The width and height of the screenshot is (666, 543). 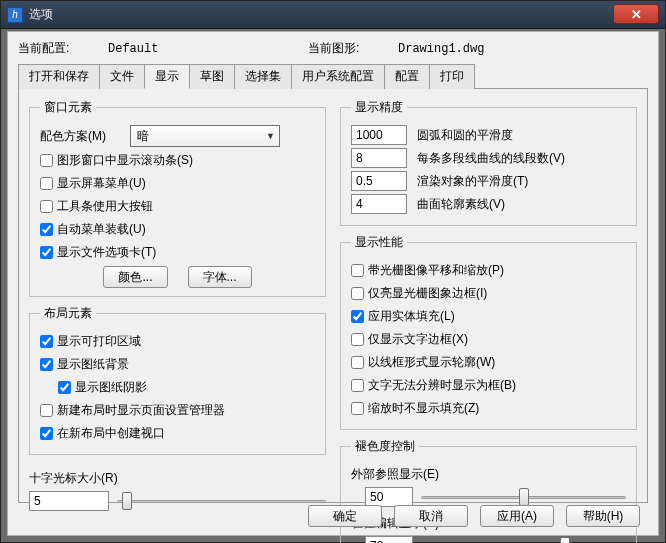 I want to click on lbl-highlight-frame: 仅亮显光栅图象边框(I), so click(x=428, y=294).